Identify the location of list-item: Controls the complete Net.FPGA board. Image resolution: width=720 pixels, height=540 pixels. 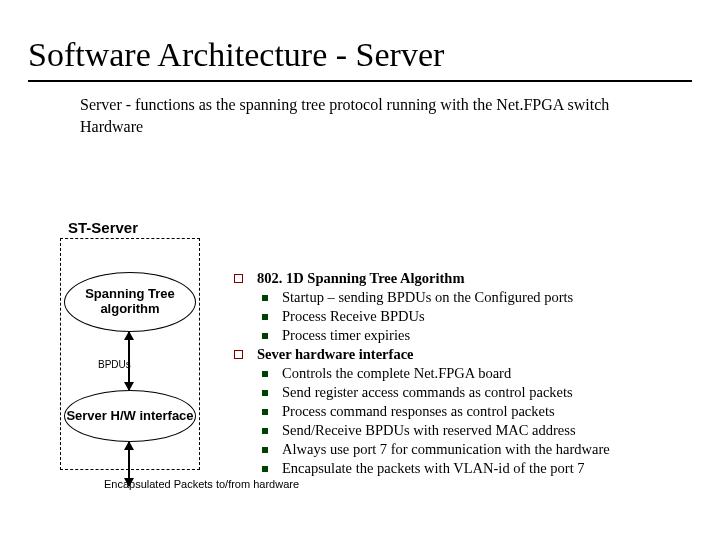
(467, 374).